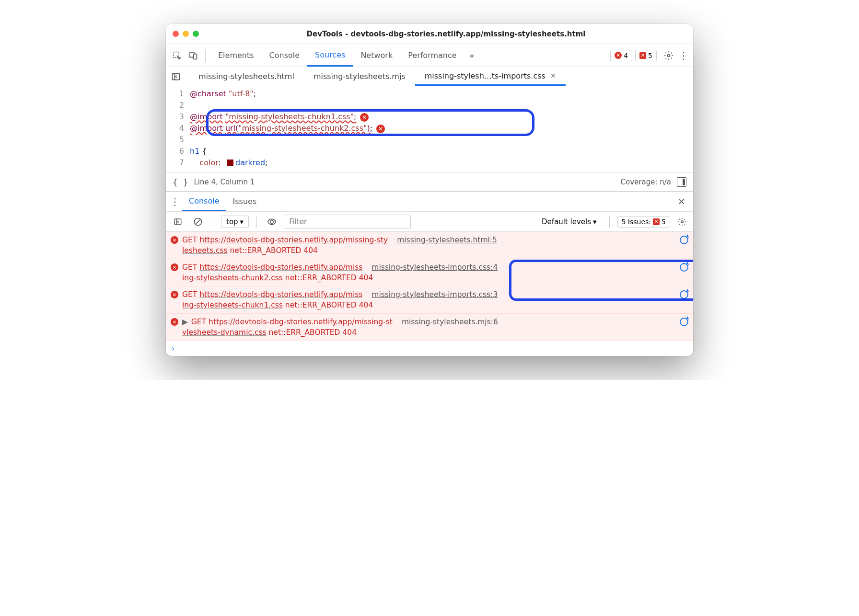 The width and height of the screenshot is (859, 616). What do you see at coordinates (178, 222) in the screenshot?
I see `console-sidebar-toggle-icon` at bounding box center [178, 222].